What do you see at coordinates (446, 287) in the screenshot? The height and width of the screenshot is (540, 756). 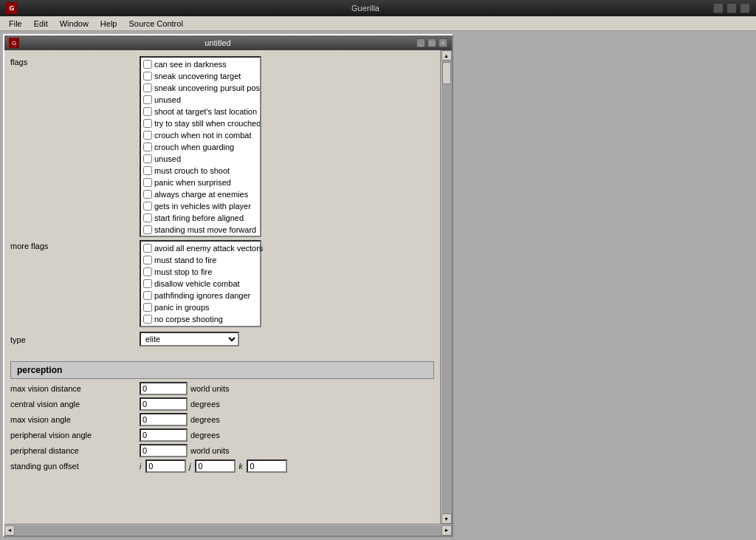 I see `scrollbar-vertical: ▲ ▼` at bounding box center [446, 287].